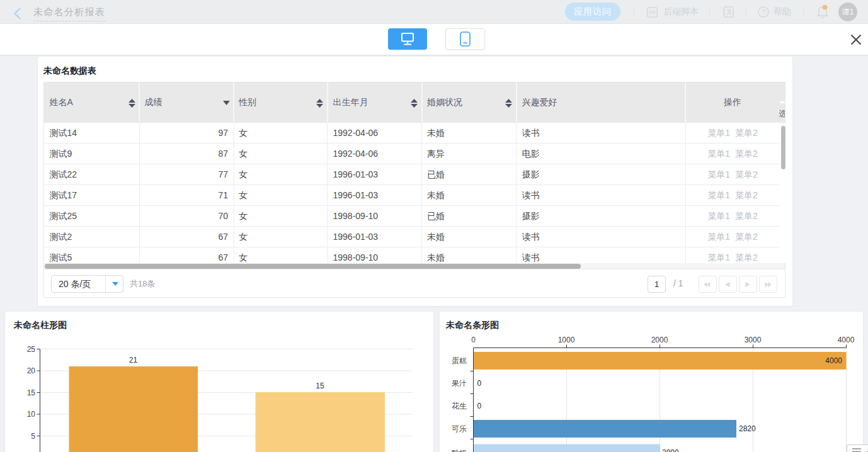 This screenshot has width=868, height=452. What do you see at coordinates (31, 414) in the screenshot?
I see `svg-text: 10` at bounding box center [31, 414].